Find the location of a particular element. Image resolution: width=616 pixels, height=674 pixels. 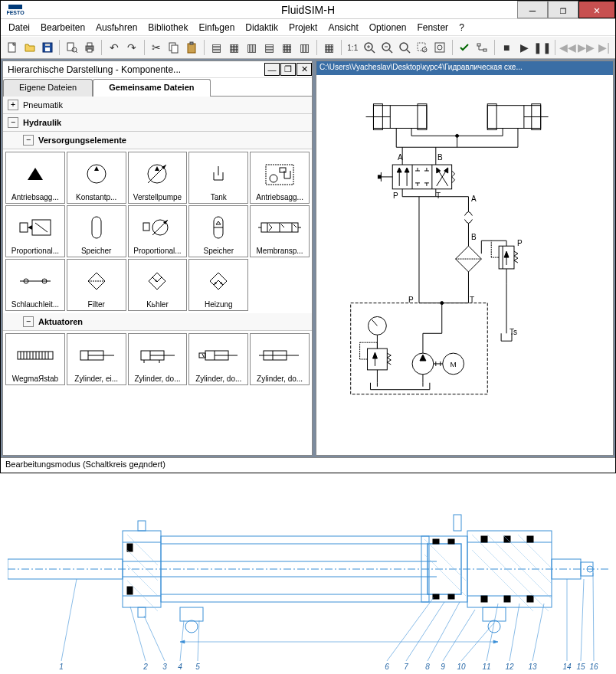

save-icon is located at coordinates (48, 47).